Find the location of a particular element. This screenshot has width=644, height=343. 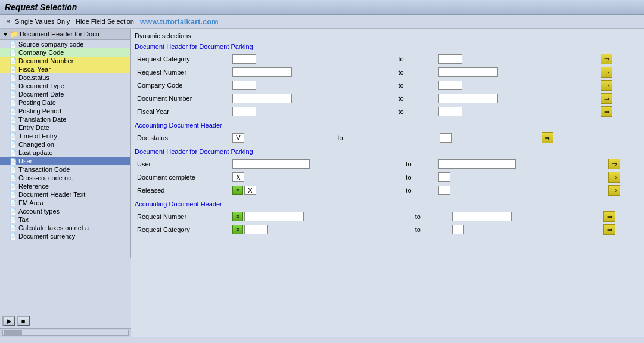

row-doc-complete: Document complete to ⇒ is located at coordinates (387, 177).